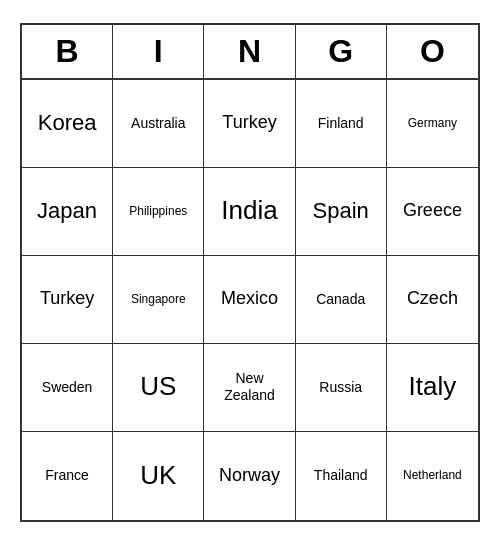  What do you see at coordinates (68, 212) in the screenshot?
I see `bingo-cell: Japan` at bounding box center [68, 212].